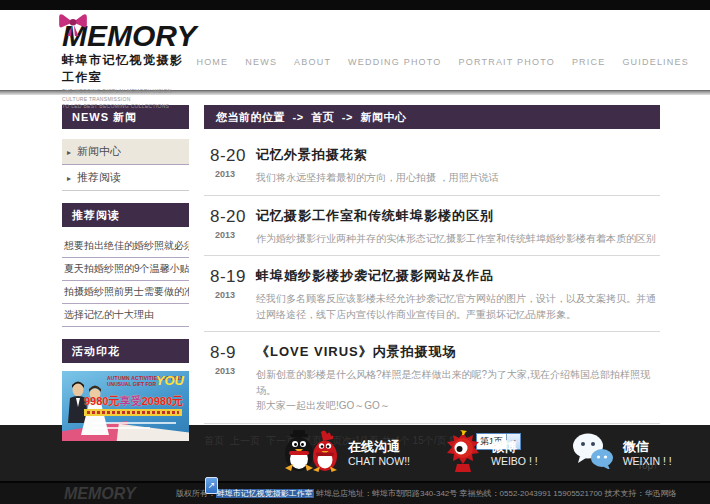 The height and width of the screenshot is (504, 710). What do you see at coordinates (648, 447) in the screenshot?
I see `weixin-title: 微信` at bounding box center [648, 447].